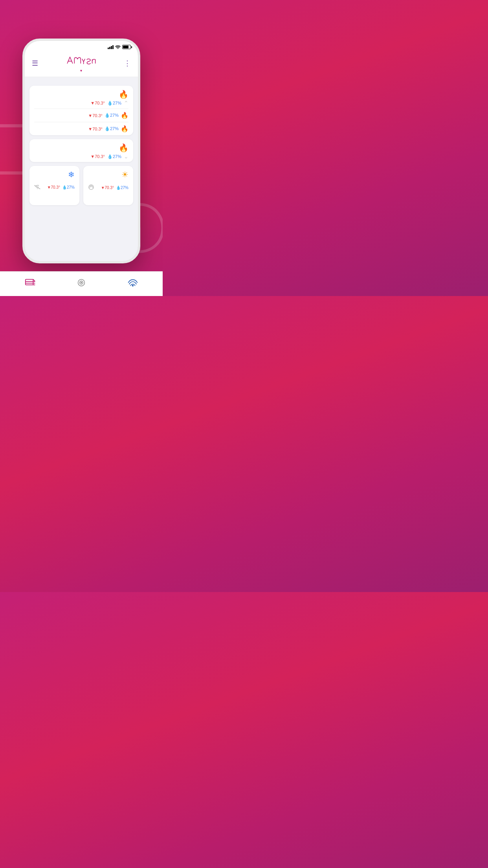 This screenshot has height=868, width=488. Describe the element at coordinates (127, 47) in the screenshot. I see `battery-icon` at that location.